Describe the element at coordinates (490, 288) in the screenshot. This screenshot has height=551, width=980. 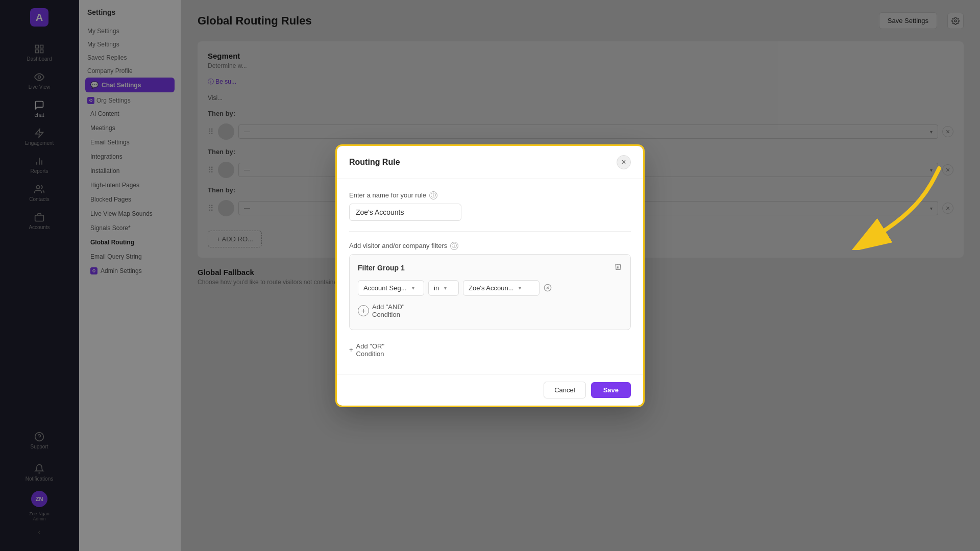
I see `filter-row-1: Account Seg... ▾ in ▾ Zoe's Accoun... ▾` at that location.